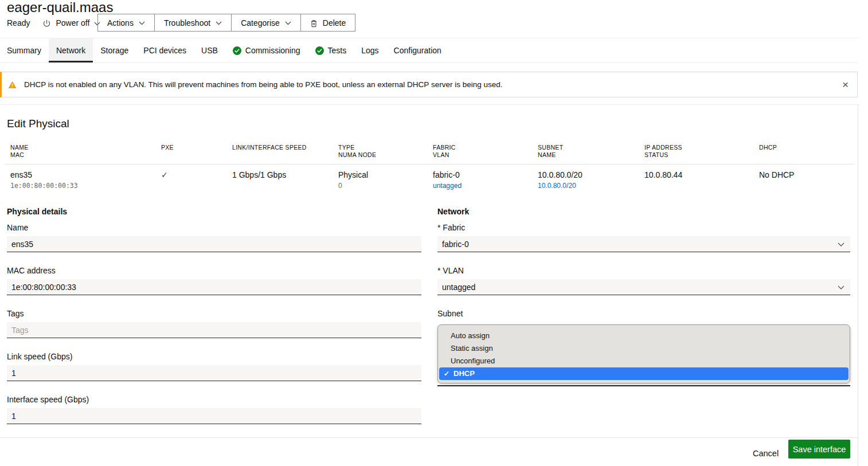 Image resolution: width=868 pixels, height=466 pixels. Describe the element at coordinates (417, 50) in the screenshot. I see `tab-configuration: Configuration` at that location.